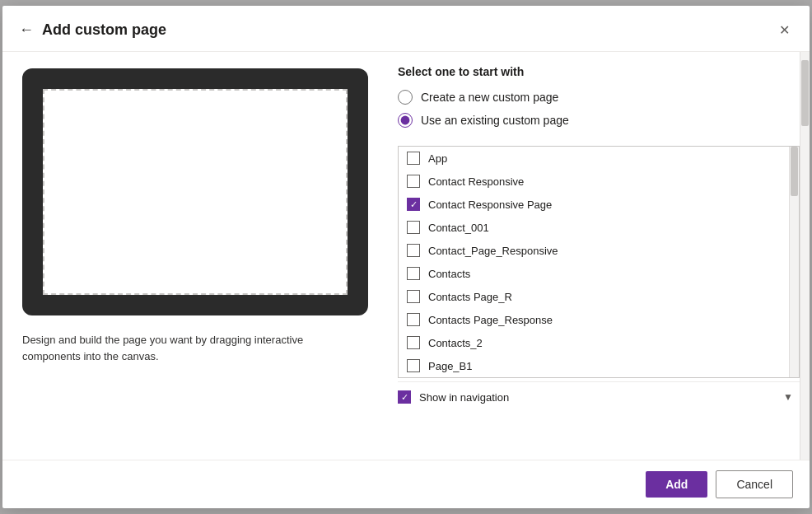 This screenshot has height=514, width=812. What do you see at coordinates (406, 484) in the screenshot?
I see `modal-footer: Add Cancel` at bounding box center [406, 484].